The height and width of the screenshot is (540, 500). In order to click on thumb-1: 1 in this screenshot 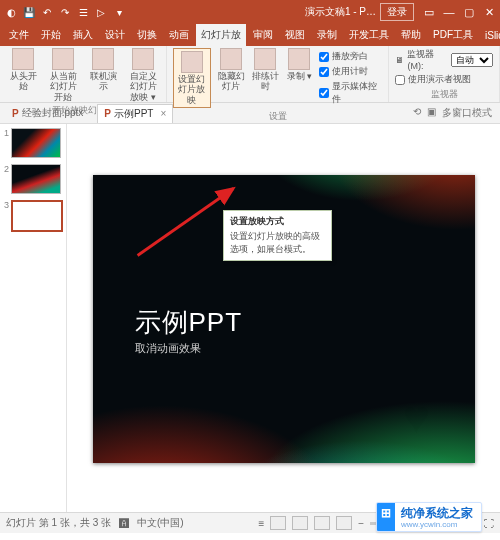, I will do `click(33, 143)`.